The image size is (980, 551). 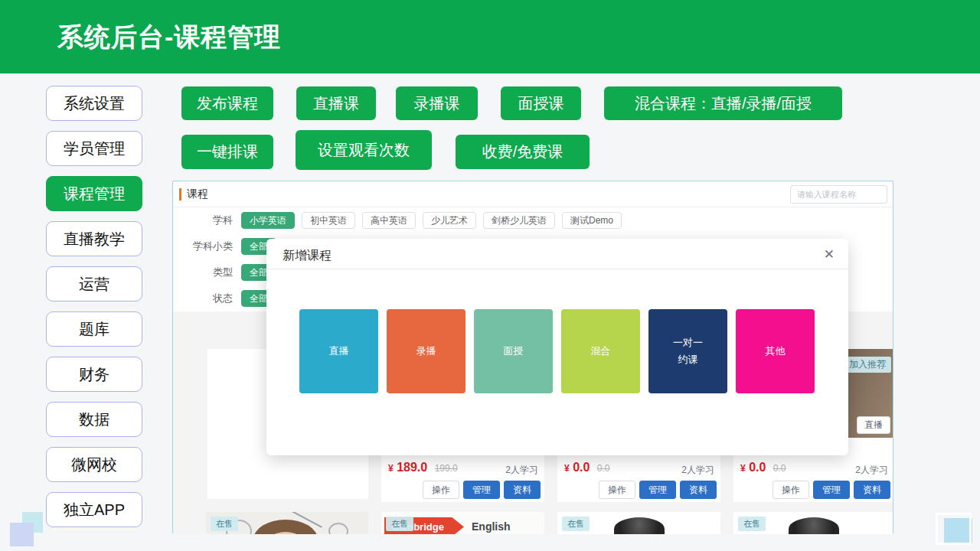 I want to click on sidebar-item-student-management: 学员管理, so click(x=94, y=148).